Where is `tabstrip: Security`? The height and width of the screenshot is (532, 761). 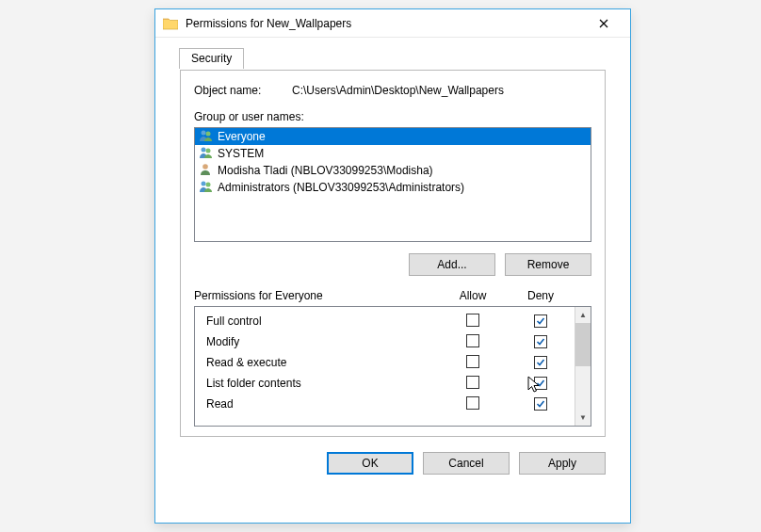 tabstrip: Security is located at coordinates (392, 58).